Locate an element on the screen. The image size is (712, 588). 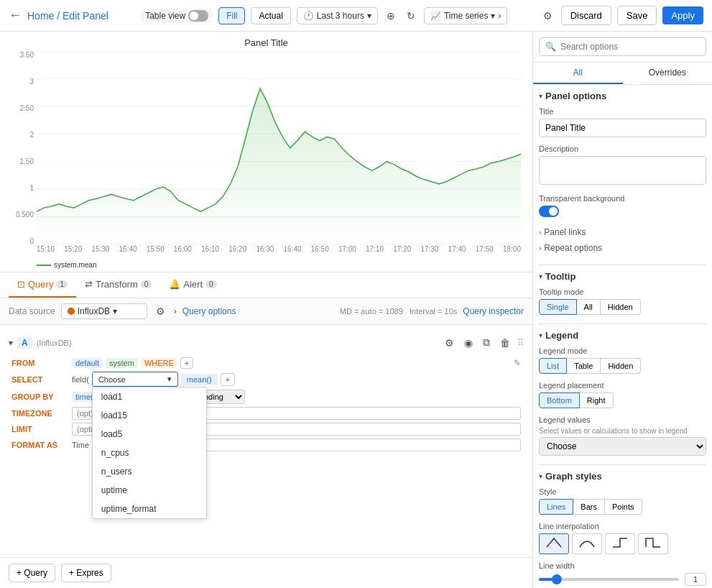
tab-all: All is located at coordinates (578, 73).